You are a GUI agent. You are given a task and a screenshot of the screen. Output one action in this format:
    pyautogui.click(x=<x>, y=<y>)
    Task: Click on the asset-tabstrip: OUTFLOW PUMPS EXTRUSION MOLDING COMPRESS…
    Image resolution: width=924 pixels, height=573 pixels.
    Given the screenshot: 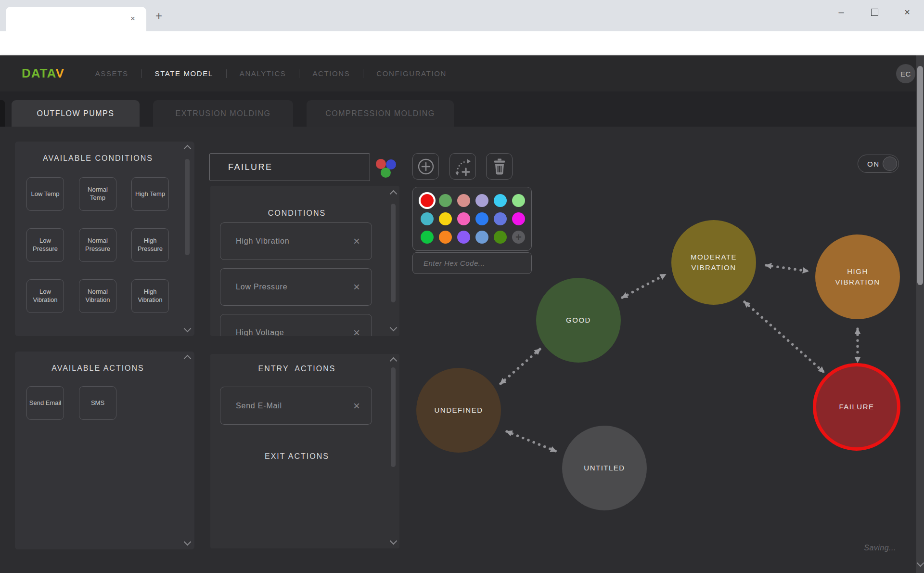 What is the action you would take?
    pyautogui.click(x=462, y=109)
    